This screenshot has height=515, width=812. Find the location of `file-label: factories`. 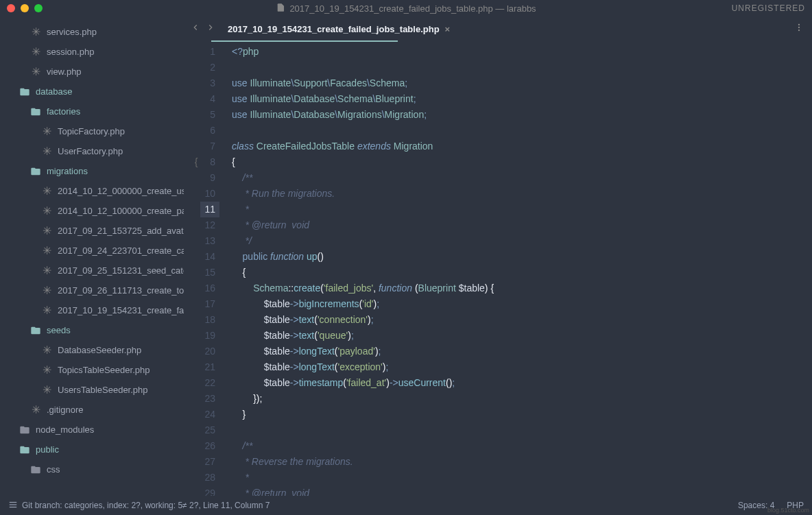

file-label: factories is located at coordinates (63, 111).